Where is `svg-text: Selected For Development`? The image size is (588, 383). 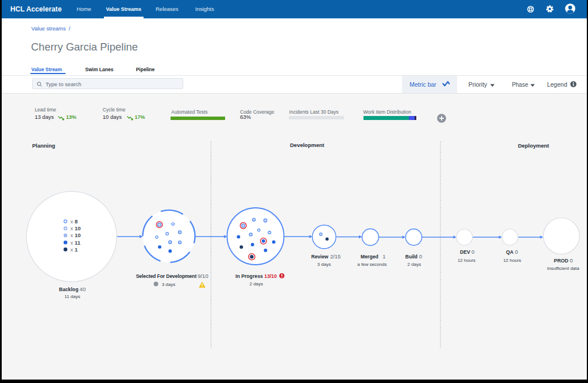
svg-text: Selected For Development is located at coordinates (167, 276).